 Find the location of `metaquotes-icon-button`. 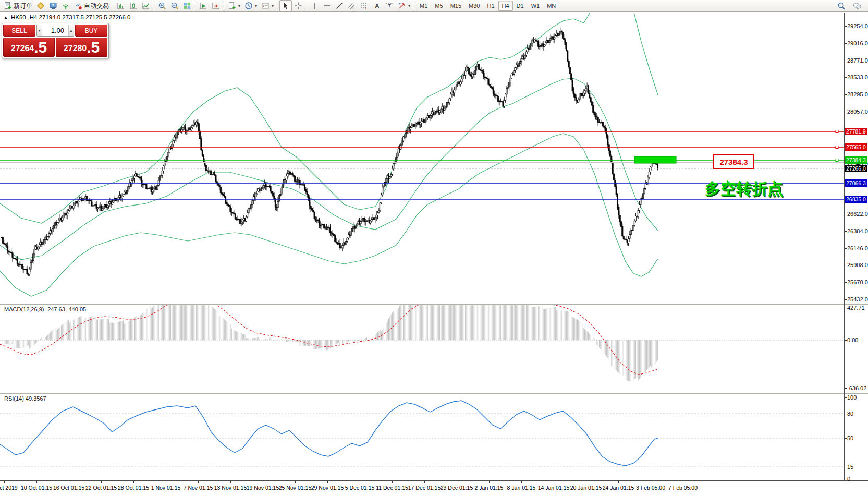

metaquotes-icon-button is located at coordinates (41, 6).